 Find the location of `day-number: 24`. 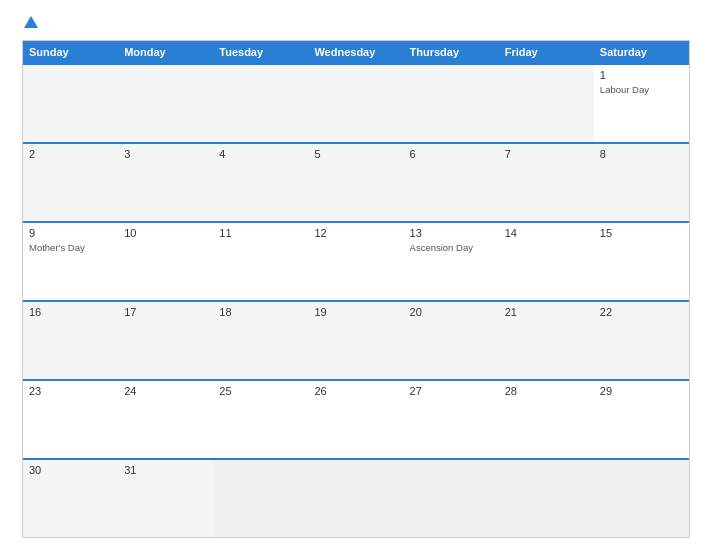

day-number: 24 is located at coordinates (166, 391).